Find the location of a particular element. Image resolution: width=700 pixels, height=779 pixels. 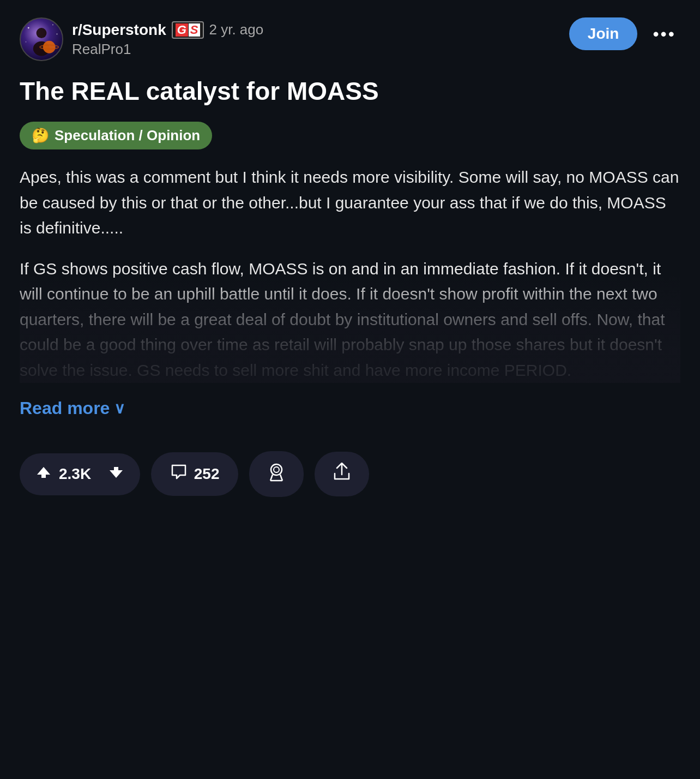

vote-count: 2.3K is located at coordinates (75, 474).